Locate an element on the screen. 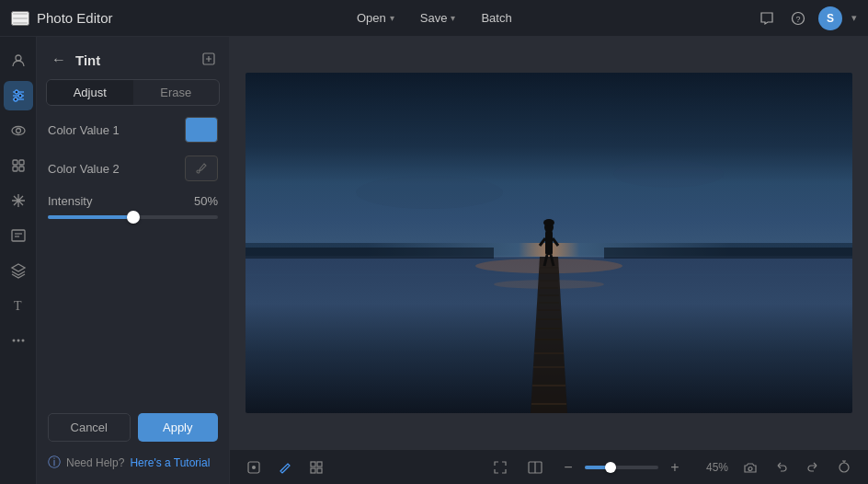  zoom-value: 45% is located at coordinates (712, 467).